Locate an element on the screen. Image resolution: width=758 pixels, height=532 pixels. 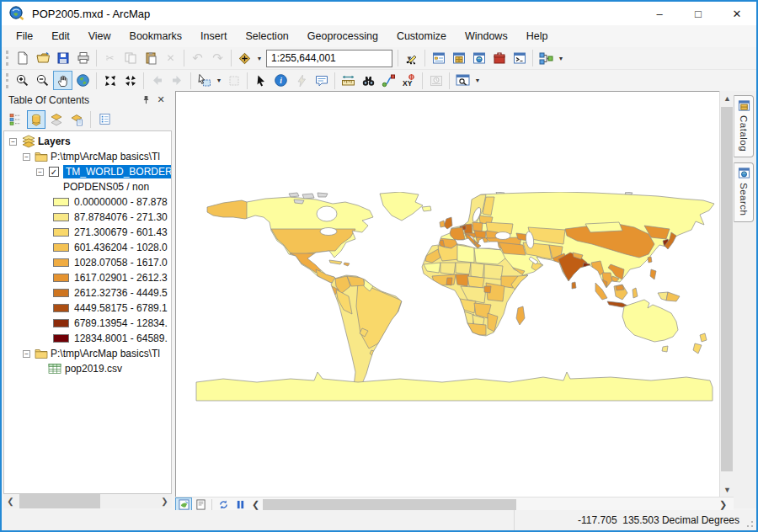
list-by-source-icon is located at coordinates (36, 120).